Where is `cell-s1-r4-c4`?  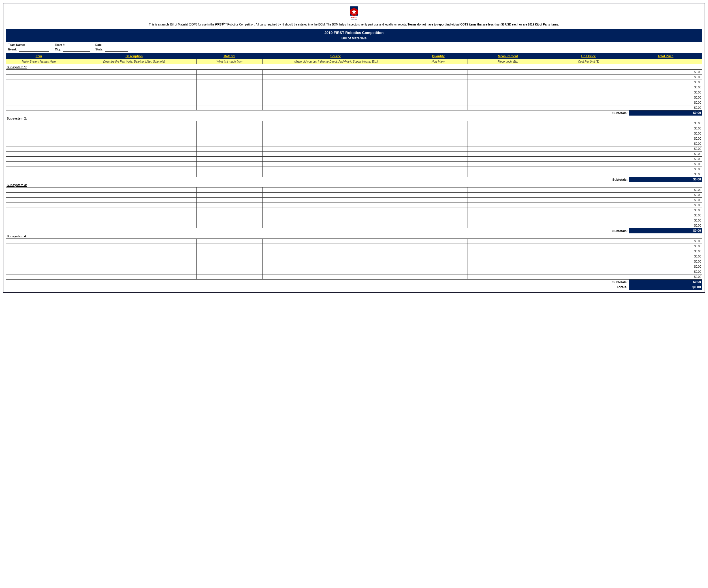 cell-s1-r4-c4 is located at coordinates (438, 92).